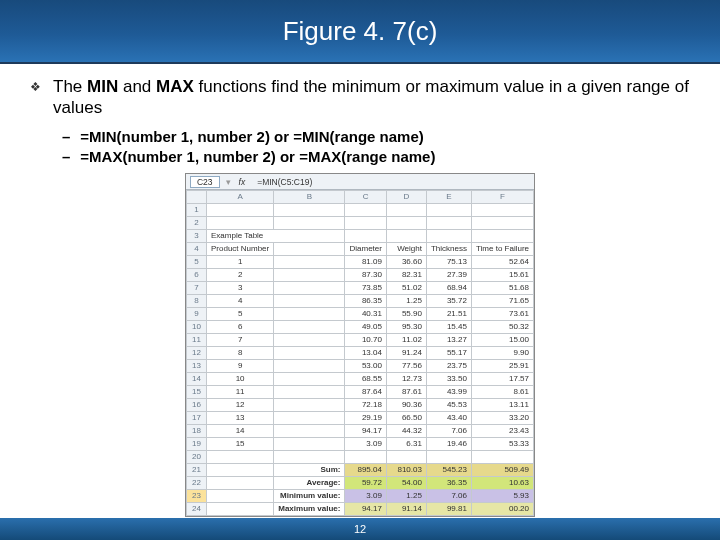 This screenshot has height=540, width=720. What do you see at coordinates (376, 137) in the screenshot?
I see `sub-bullet-1: –=MIN(number 1, number 2) or =MIN(range …` at bounding box center [376, 137].